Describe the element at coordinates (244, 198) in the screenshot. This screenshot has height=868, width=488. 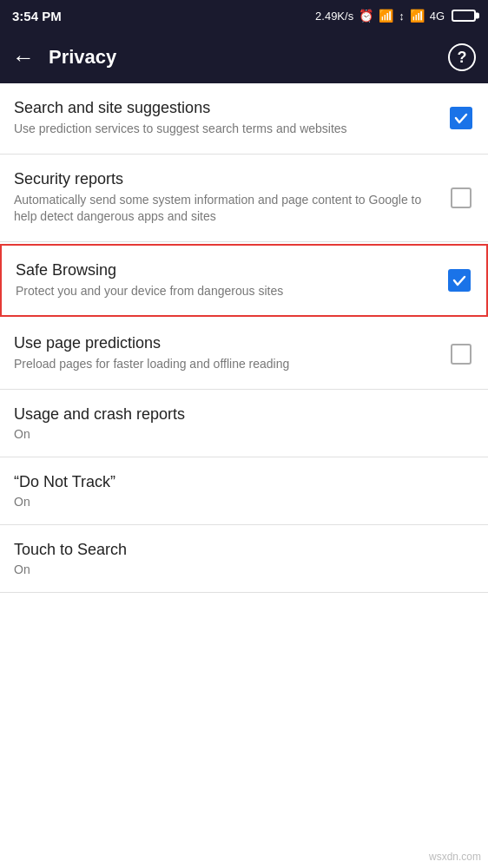
I see `settings-item-security-reports: Security reportsAutomatically send some …` at that location.